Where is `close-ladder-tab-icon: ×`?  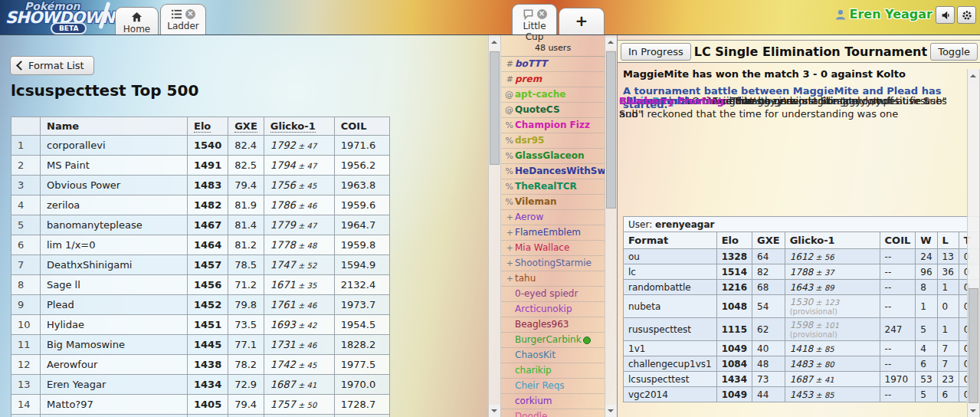
close-ladder-tab-icon: × is located at coordinates (190, 14).